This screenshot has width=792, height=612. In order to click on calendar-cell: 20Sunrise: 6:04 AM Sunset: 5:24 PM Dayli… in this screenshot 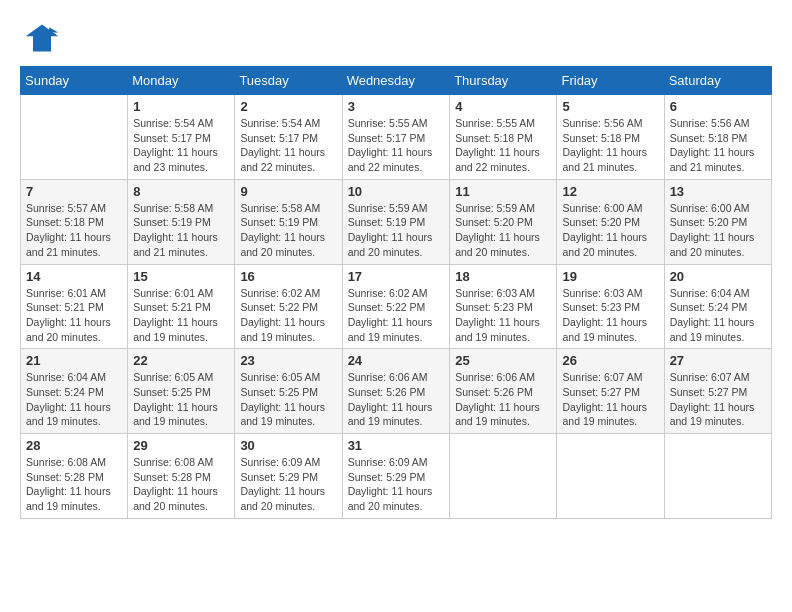, I will do `click(718, 306)`.